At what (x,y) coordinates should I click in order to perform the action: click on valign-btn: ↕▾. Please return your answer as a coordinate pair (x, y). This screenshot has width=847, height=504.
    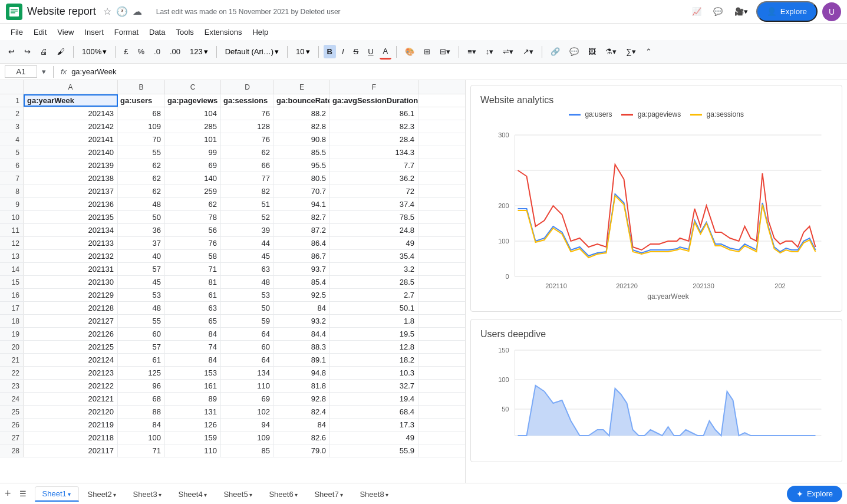
    Looking at the image, I should click on (490, 52).